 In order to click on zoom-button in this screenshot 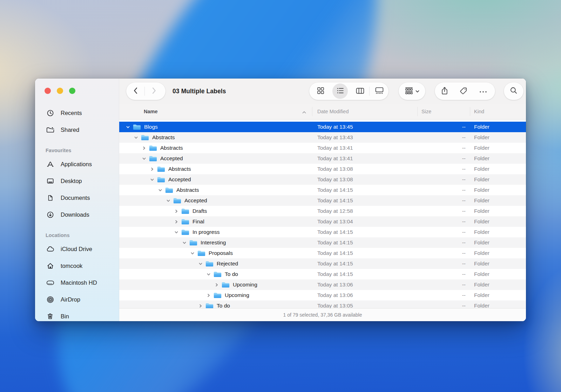, I will do `click(72, 91)`.